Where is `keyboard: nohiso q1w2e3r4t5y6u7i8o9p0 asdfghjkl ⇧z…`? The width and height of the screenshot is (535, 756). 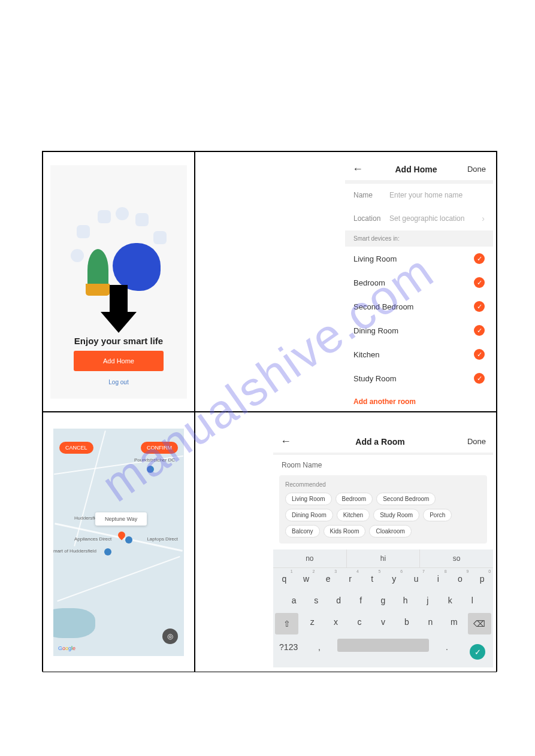 keyboard: nohiso q1w2e3r4t5y6u7i8o9p0 asdfghjkl ⇧z… is located at coordinates (383, 608).